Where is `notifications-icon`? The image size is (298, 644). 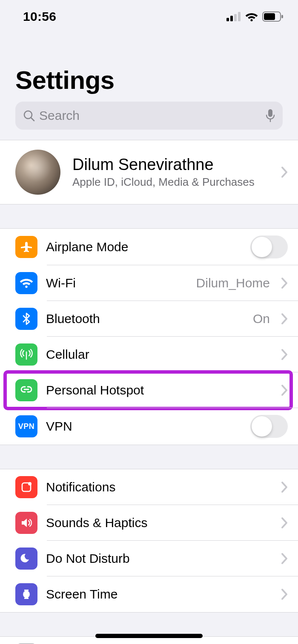
notifications-icon is located at coordinates (26, 487).